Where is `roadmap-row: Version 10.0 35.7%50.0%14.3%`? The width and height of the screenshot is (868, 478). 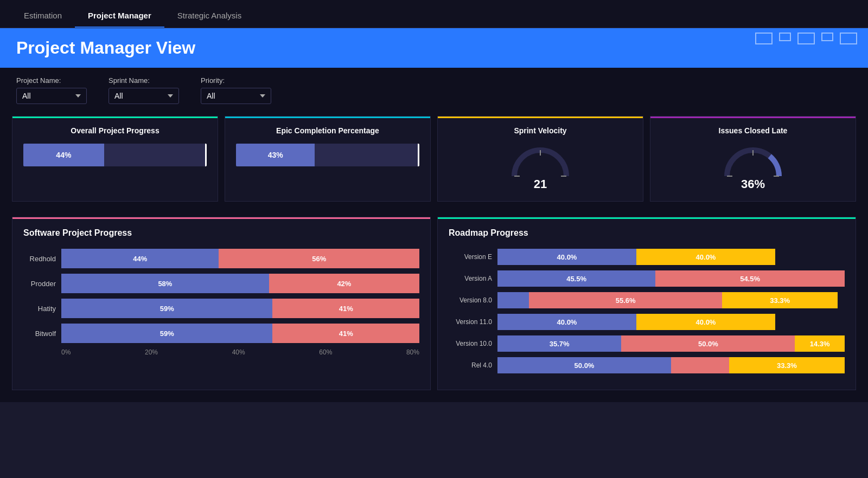
roadmap-row: Version 10.0 35.7%50.0%14.3% is located at coordinates (647, 344).